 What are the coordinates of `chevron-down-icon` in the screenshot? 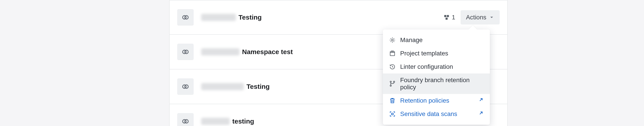 It's located at (492, 18).